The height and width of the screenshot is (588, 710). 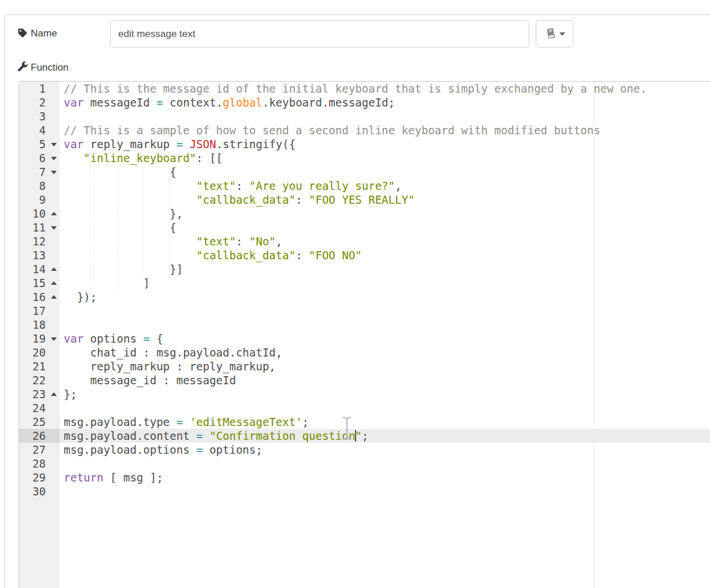 What do you see at coordinates (44, 34) in the screenshot?
I see `name-label: Name` at bounding box center [44, 34].